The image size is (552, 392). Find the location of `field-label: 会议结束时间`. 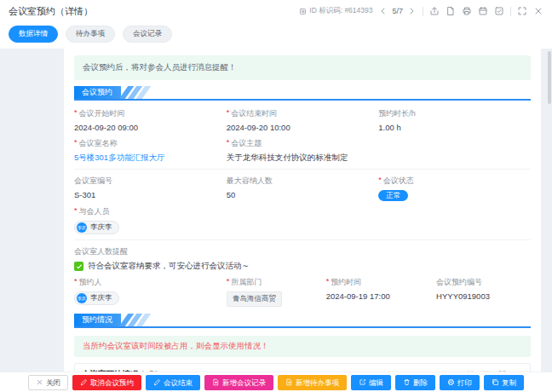

field-label: 会议结束时间 is located at coordinates (254, 114).